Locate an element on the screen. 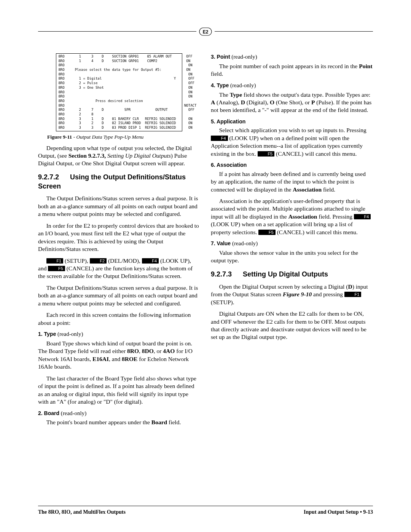  para: F1 (SETUP), F2 (DEL/MOD), F4 (LOOK UP), … is located at coordinates (119, 269).